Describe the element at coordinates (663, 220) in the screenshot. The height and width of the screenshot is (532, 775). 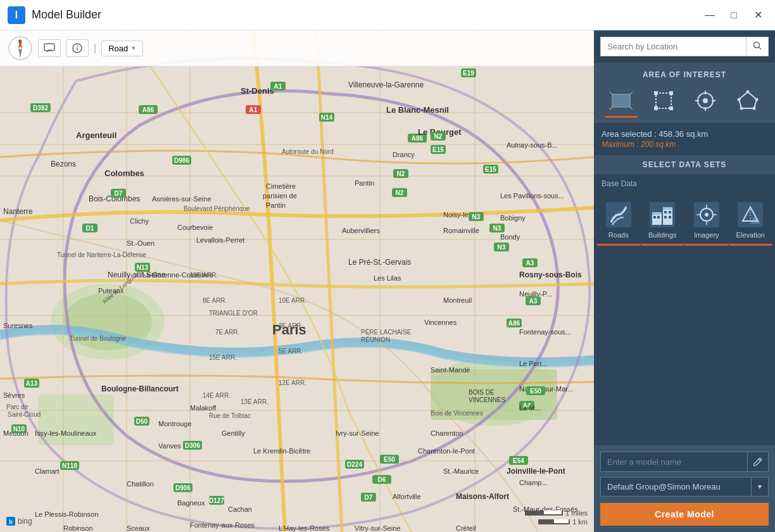
I see `data-tool-buildings: Buildings` at that location.